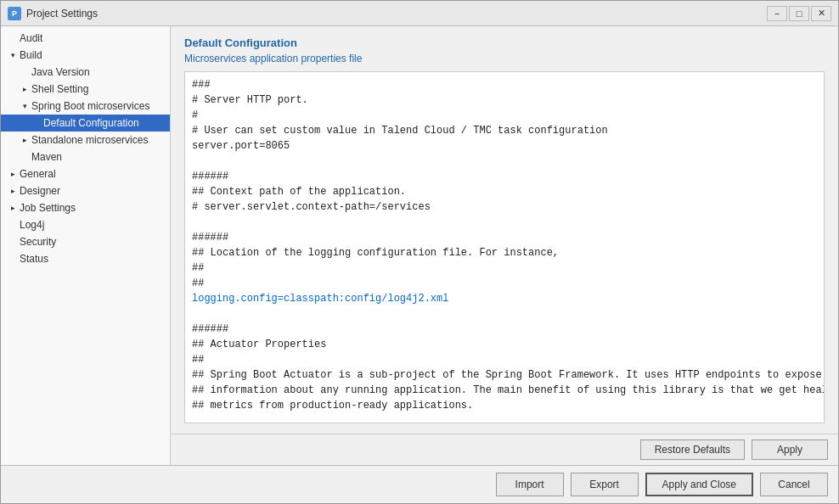 Image resolution: width=839 pixels, height=504 pixels. Describe the element at coordinates (31, 38) in the screenshot. I see `sidebar-label-audit: Audit` at that location.